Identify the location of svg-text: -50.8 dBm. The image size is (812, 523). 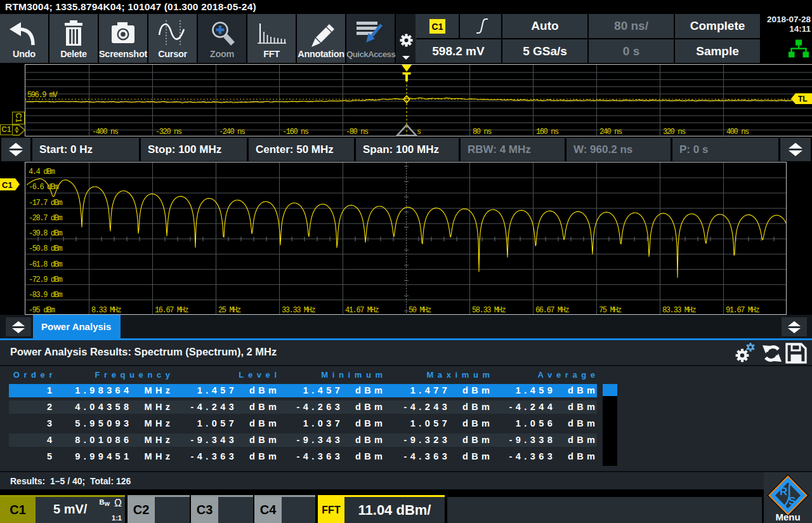
(46, 249).